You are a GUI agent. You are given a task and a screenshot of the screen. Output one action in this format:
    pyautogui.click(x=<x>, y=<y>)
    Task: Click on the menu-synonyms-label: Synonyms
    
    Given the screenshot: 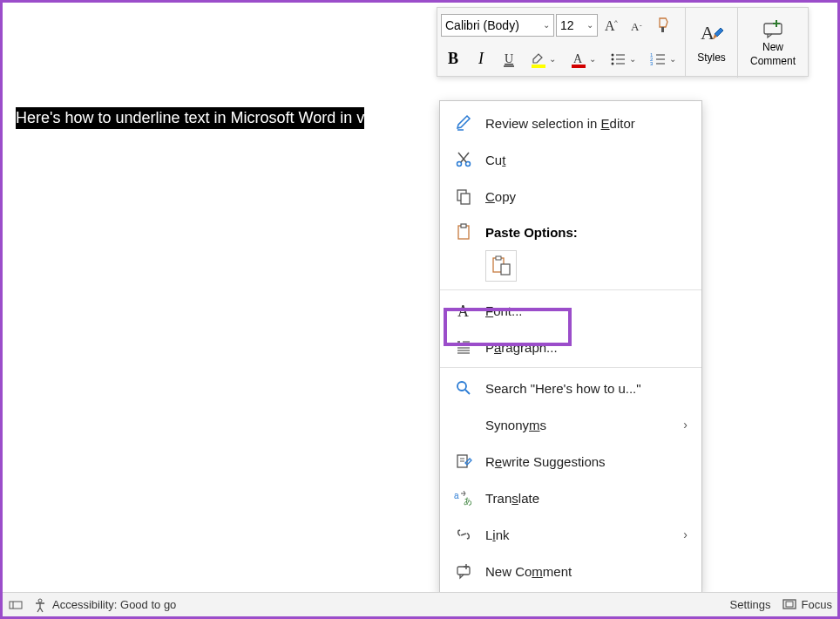 What is the action you would take?
    pyautogui.click(x=516, y=425)
    